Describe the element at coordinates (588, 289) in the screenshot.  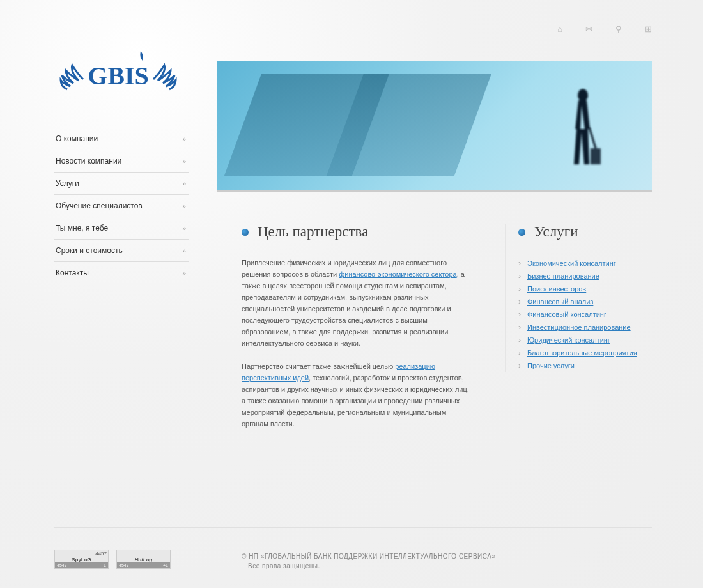
I see `service-item: Поиск инвесторов` at that location.